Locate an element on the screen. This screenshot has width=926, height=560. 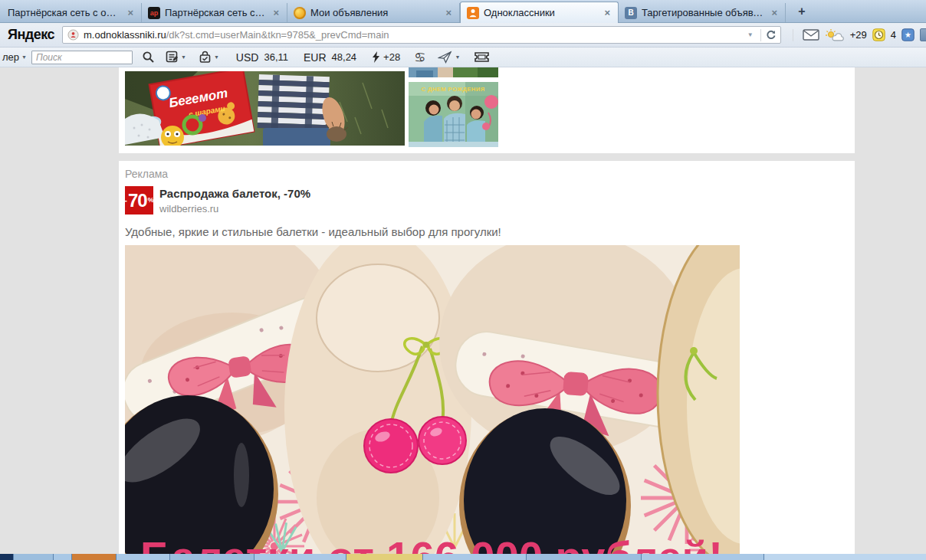
yandex-button: Яндекс is located at coordinates (32, 35).